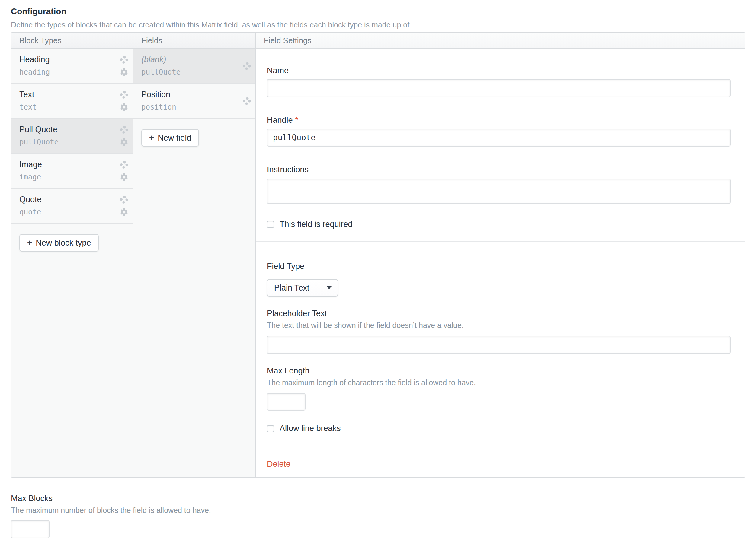 The height and width of the screenshot is (543, 756). What do you see at coordinates (499, 224) in the screenshot?
I see `required-checkbox-row: This field is required` at bounding box center [499, 224].